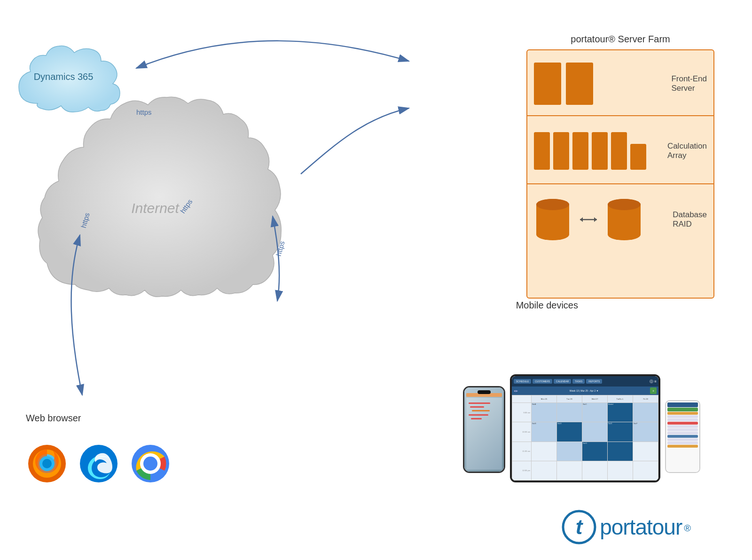 The height and width of the screenshot is (560, 752). What do you see at coordinates (144, 112) in the screenshot?
I see `https-label-top: https` at bounding box center [144, 112].